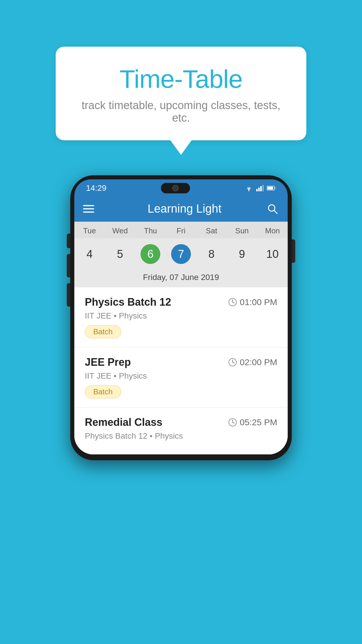 This screenshot has width=362, height=644. What do you see at coordinates (212, 230) in the screenshot?
I see `day-header-sat: Sat` at bounding box center [212, 230].